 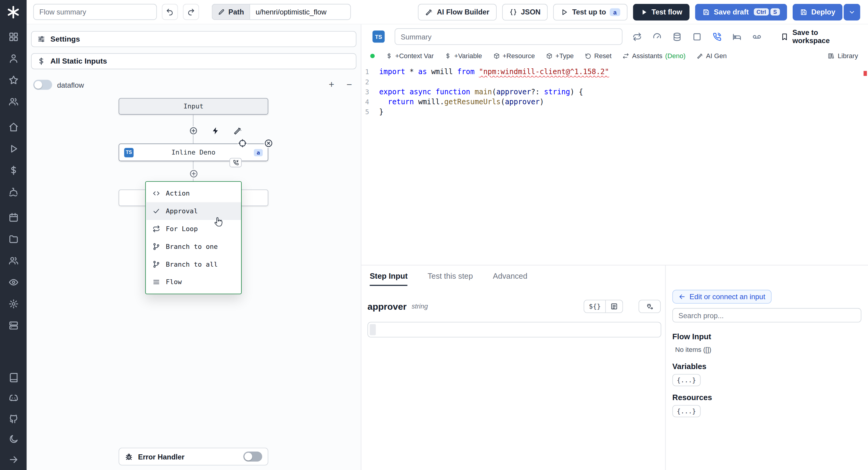 I want to click on save-to-workspace-button: Save to workspace, so click(x=819, y=36).